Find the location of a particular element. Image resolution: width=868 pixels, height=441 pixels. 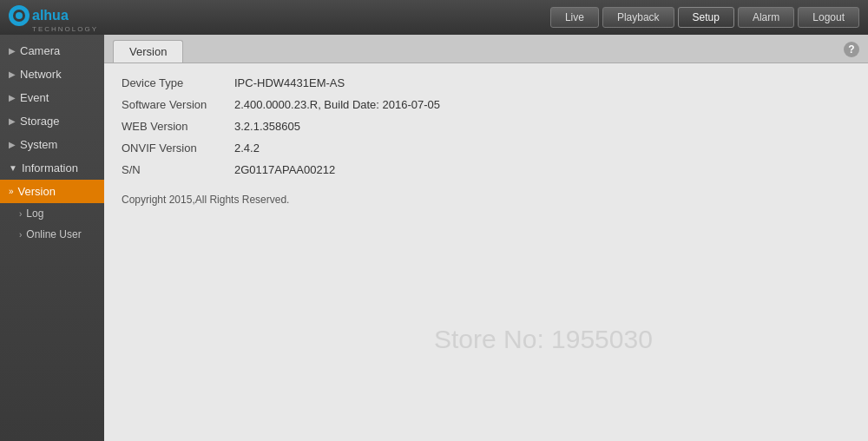

tab-header: Version ? is located at coordinates (486, 49).